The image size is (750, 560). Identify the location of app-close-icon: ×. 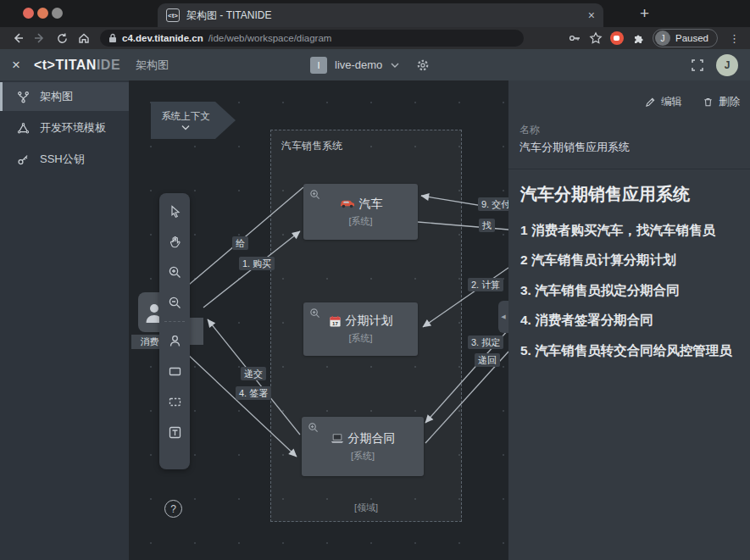
(16, 65).